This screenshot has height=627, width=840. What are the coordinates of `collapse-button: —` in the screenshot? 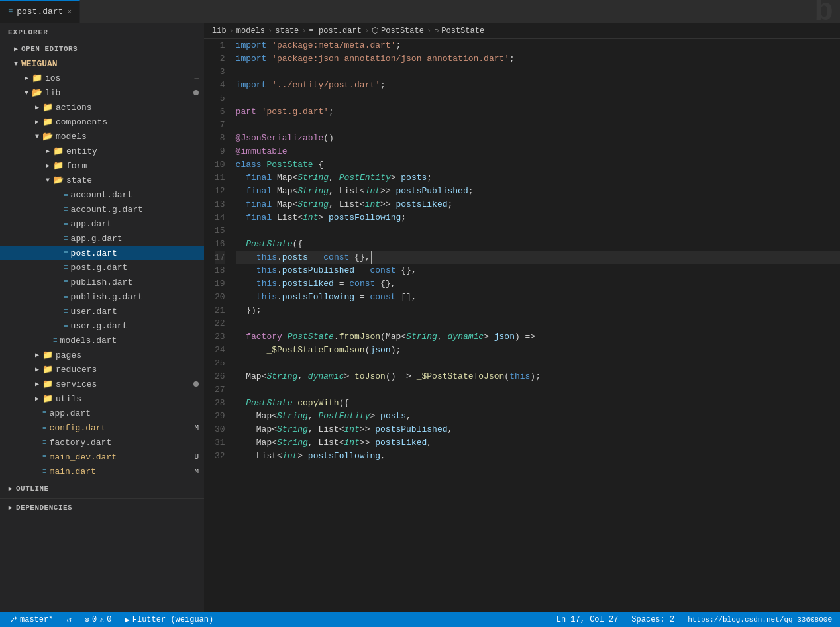 It's located at (196, 78).